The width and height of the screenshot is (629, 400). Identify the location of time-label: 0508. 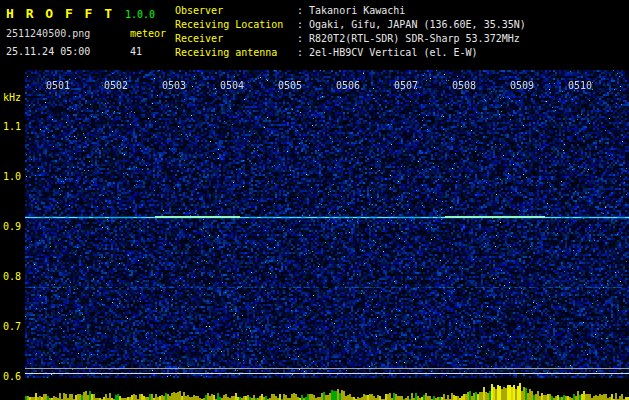
(464, 86).